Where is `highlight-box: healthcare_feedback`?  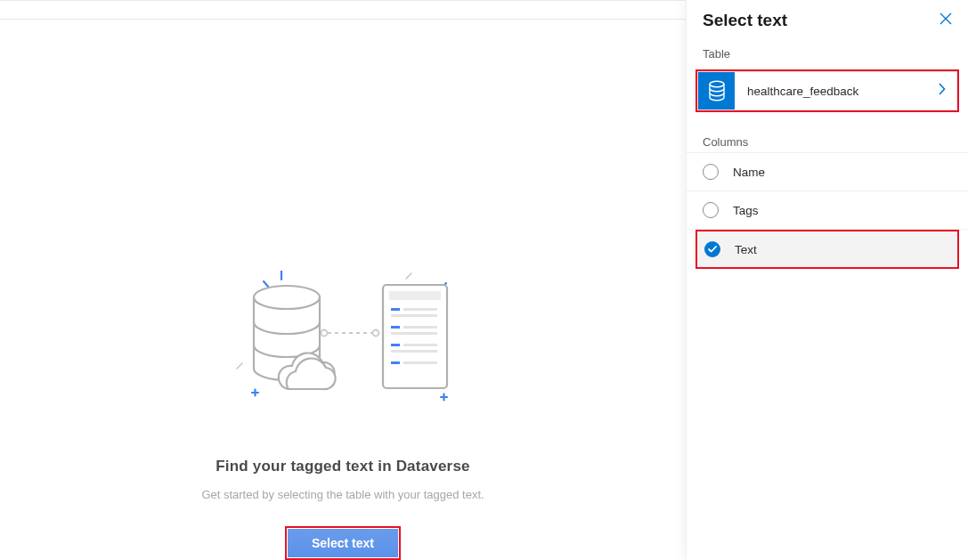 highlight-box: healthcare_feedback is located at coordinates (827, 91).